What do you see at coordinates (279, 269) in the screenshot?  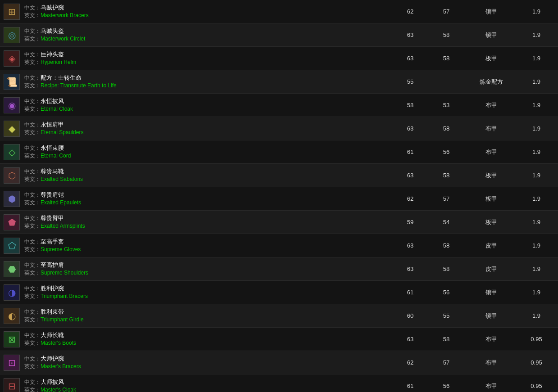 I see `table-row: ⬣ 中文：至高护肩 英文：Supreme Shoulders 63 58 皮甲 …` at bounding box center [279, 269].